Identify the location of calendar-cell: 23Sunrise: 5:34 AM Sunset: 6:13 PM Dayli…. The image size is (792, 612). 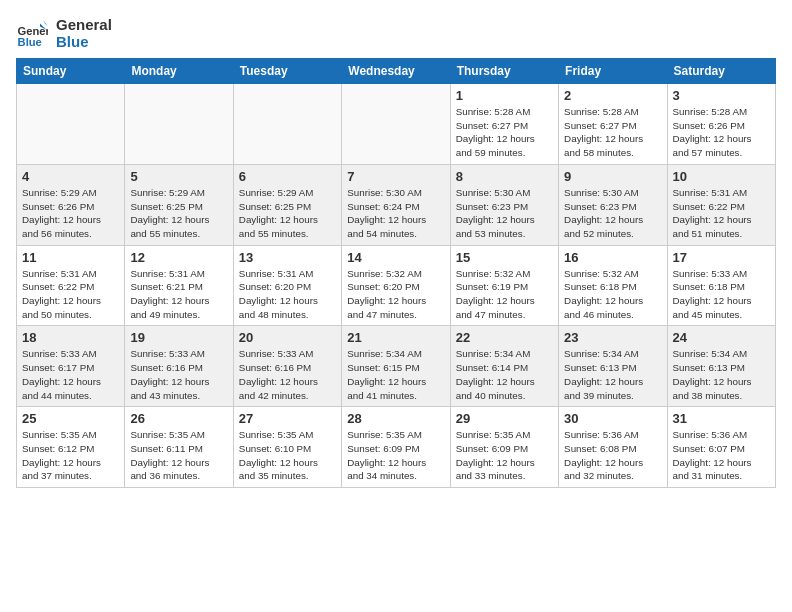
(613, 366).